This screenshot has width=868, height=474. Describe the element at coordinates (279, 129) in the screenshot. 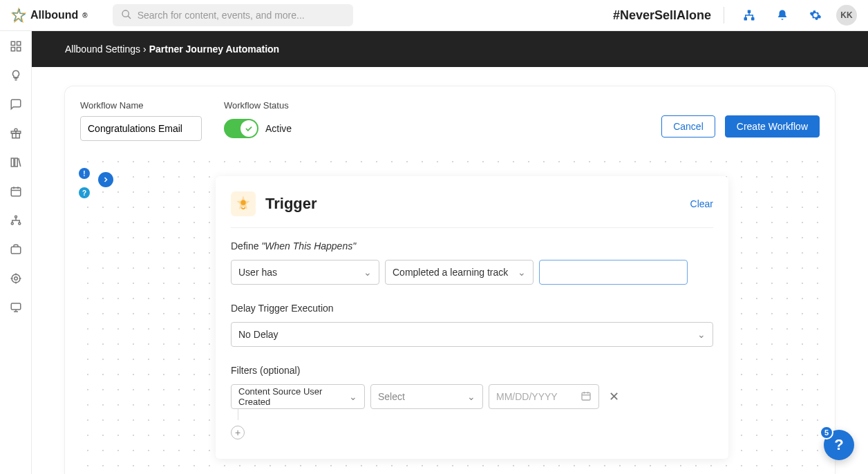

I see `status-text: Active` at that location.